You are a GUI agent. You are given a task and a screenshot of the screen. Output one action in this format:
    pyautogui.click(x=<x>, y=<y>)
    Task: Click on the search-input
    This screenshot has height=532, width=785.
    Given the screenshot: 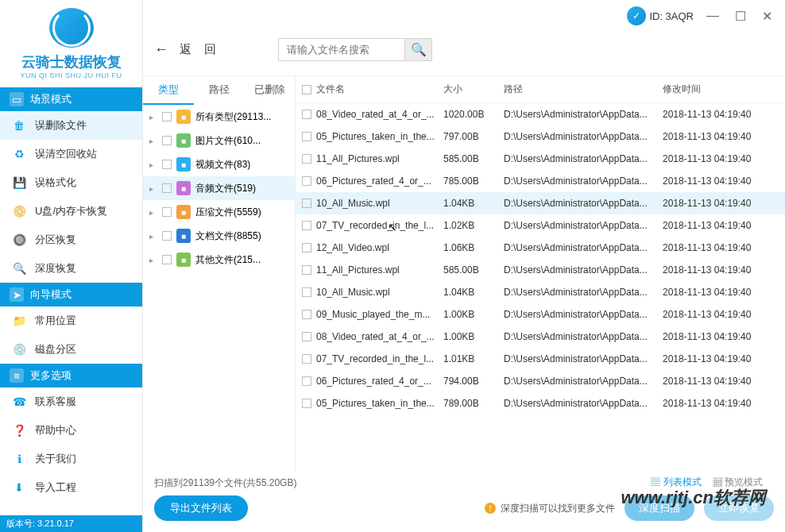 What is the action you would take?
    pyautogui.click(x=342, y=49)
    